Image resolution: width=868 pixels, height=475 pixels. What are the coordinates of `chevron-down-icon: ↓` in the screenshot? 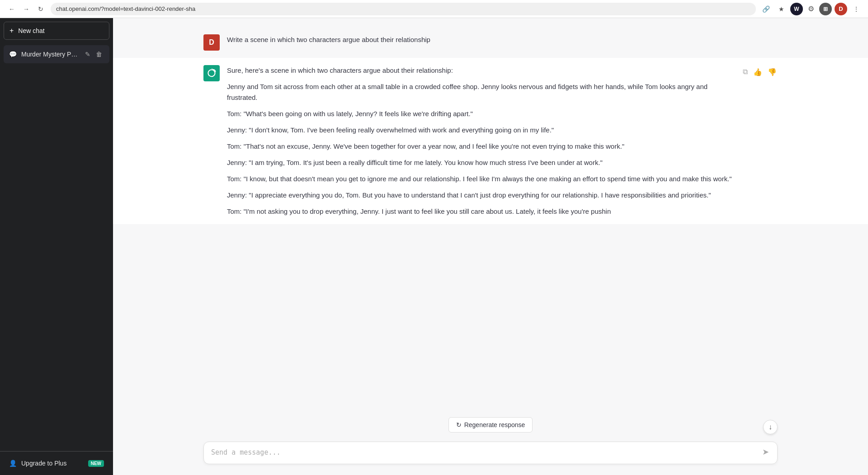 It's located at (770, 427).